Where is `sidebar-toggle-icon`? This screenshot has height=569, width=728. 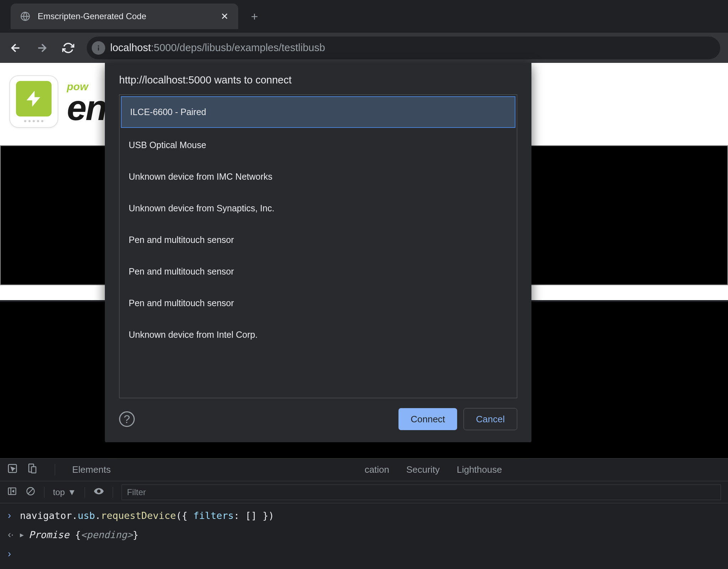
sidebar-toggle-icon is located at coordinates (12, 492).